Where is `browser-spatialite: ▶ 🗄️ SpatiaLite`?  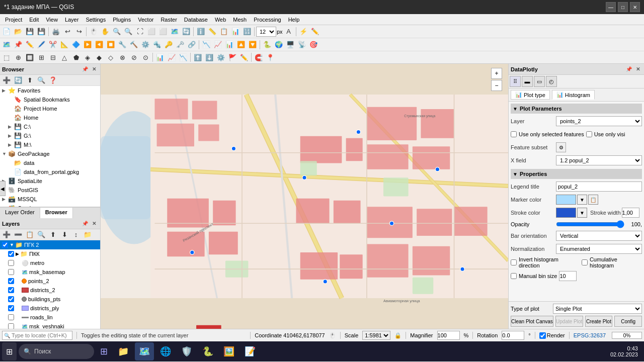 browser-spatialite: ▶ 🗄️ SpatiaLite is located at coordinates (50, 181).